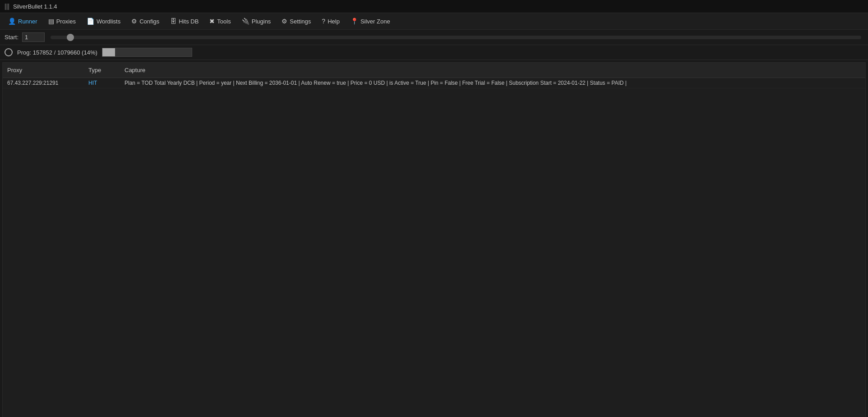  I want to click on col-header-type: Type, so click(102, 70).